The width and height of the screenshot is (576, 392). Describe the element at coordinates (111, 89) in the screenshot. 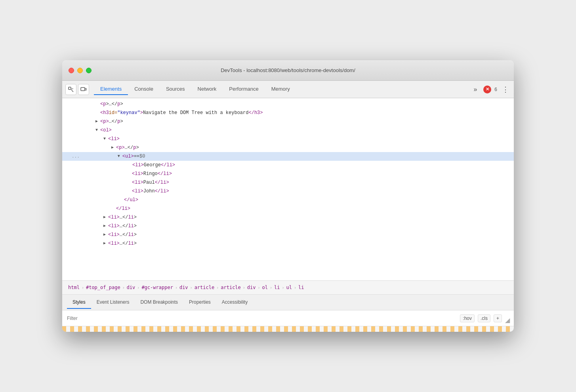

I see `tab-elements: Elements` at that location.